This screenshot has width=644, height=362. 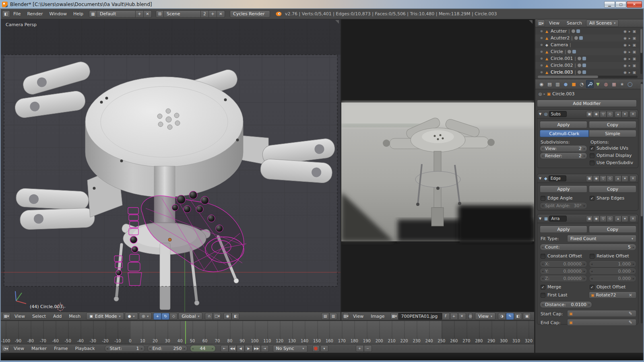 What do you see at coordinates (582, 84) in the screenshot?
I see `tab-constraints: ◔` at bounding box center [582, 84].